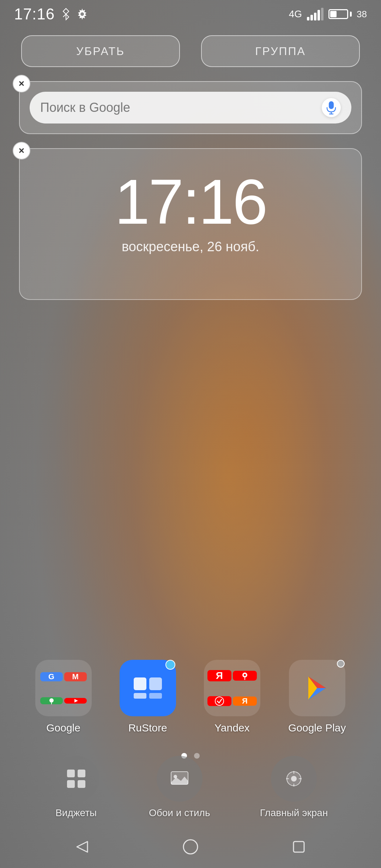 Image resolution: width=381 pixels, height=868 pixels. What do you see at coordinates (294, 813) in the screenshot?
I see `dock-homescreen-label: Главный экран` at bounding box center [294, 813].